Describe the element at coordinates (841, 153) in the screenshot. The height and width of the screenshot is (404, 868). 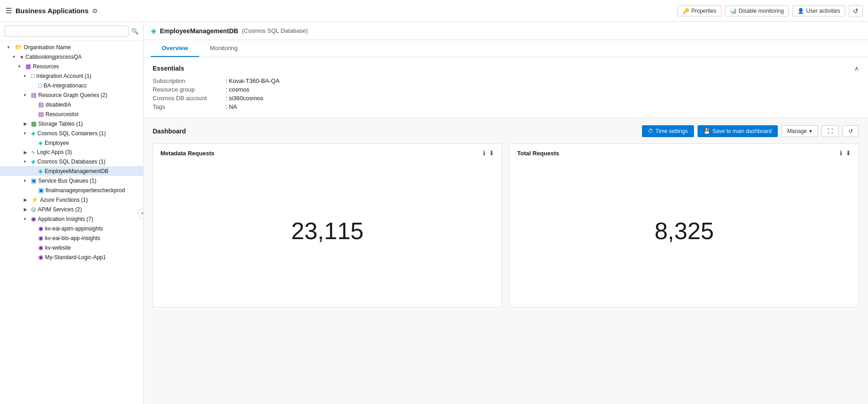
I see `total-info-button: ℹ` at that location.